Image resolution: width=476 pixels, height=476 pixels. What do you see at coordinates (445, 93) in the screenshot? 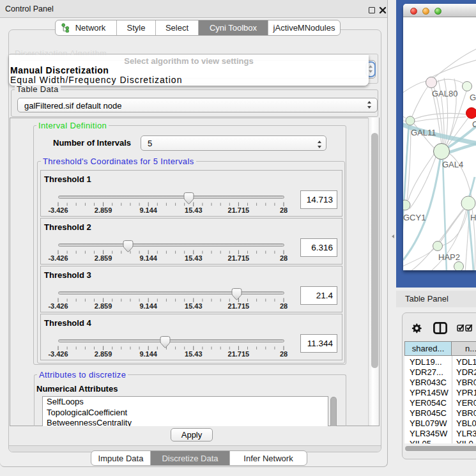
I see `svg-text: GAL80` at bounding box center [445, 93].